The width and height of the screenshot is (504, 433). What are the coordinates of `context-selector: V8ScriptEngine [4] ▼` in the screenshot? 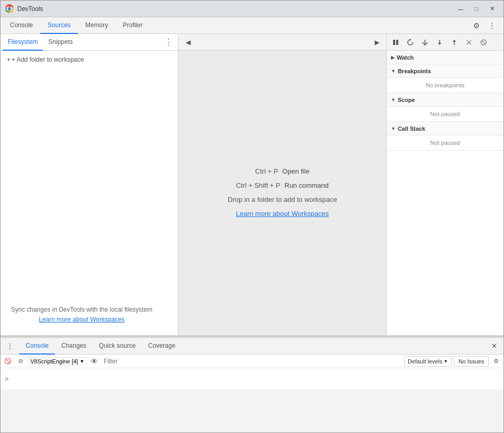 It's located at (58, 361).